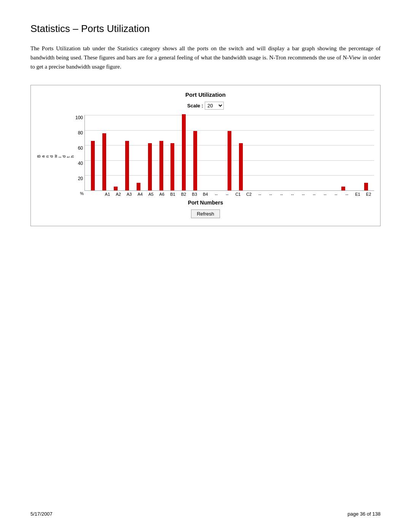 This screenshot has width=411, height=532. Describe the element at coordinates (229, 153) in the screenshot. I see `bar-chart` at that location.